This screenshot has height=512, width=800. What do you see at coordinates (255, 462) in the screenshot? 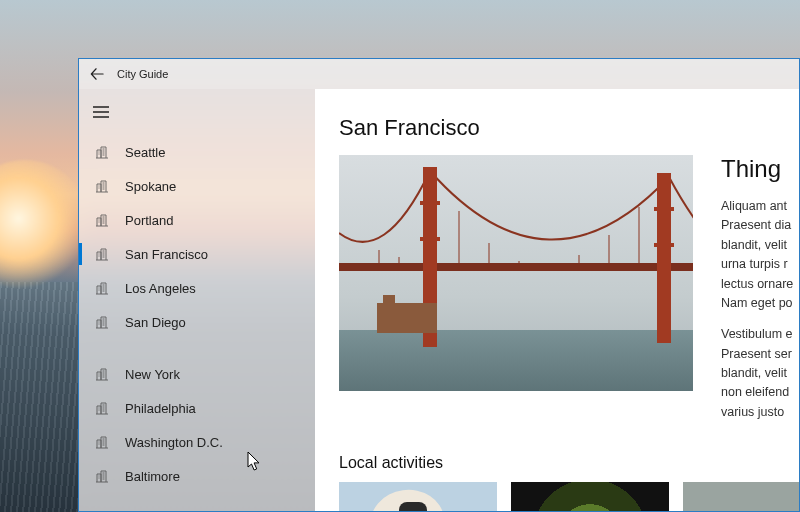
I see `mouse-cursor` at bounding box center [255, 462].